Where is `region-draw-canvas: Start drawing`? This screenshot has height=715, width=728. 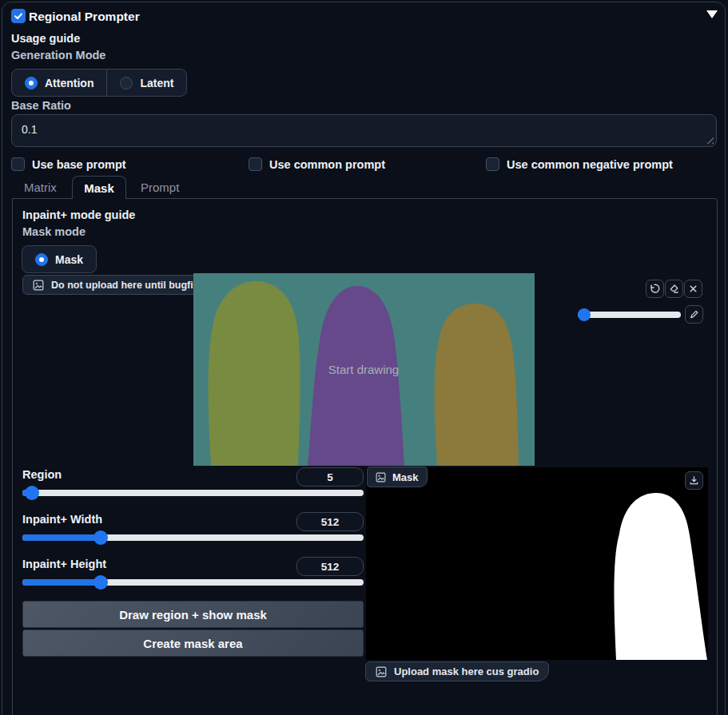
region-draw-canvas: Start drawing is located at coordinates (364, 369).